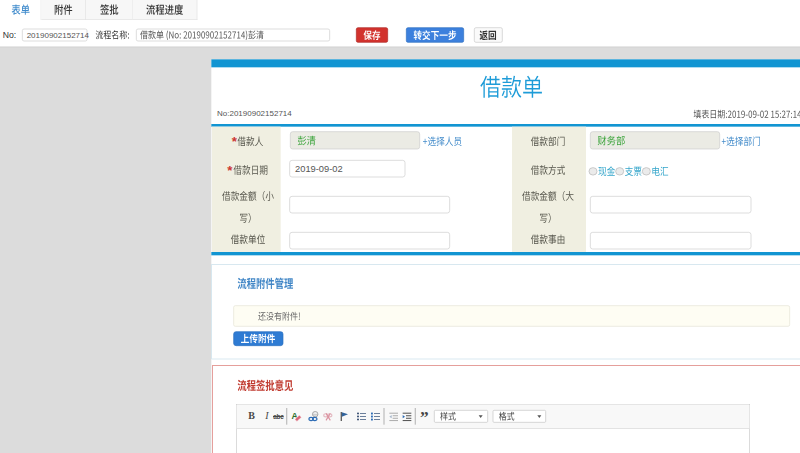 The width and height of the screenshot is (800, 453). I want to click on svg-text: I, so click(266, 416).